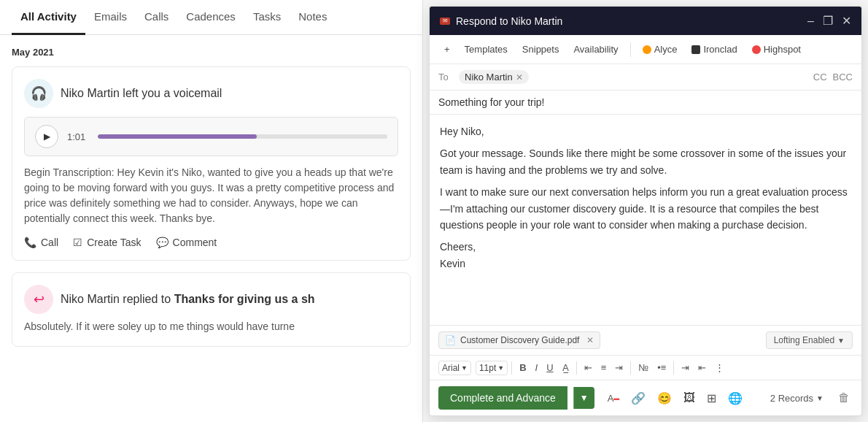 The width and height of the screenshot is (868, 422). What do you see at coordinates (604, 368) in the screenshot?
I see `align-center-button: ≡` at bounding box center [604, 368].